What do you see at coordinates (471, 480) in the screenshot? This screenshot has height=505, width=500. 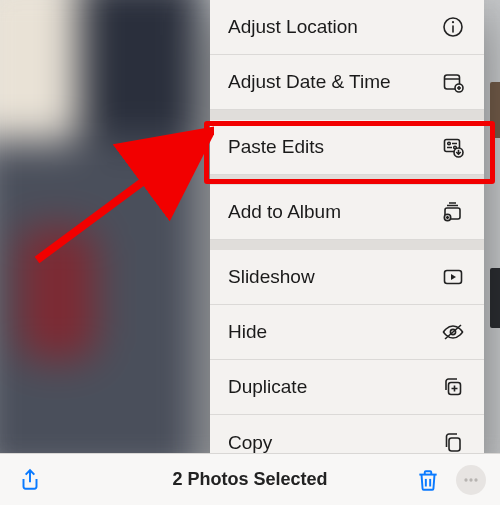 I see `more-icon` at bounding box center [471, 480].